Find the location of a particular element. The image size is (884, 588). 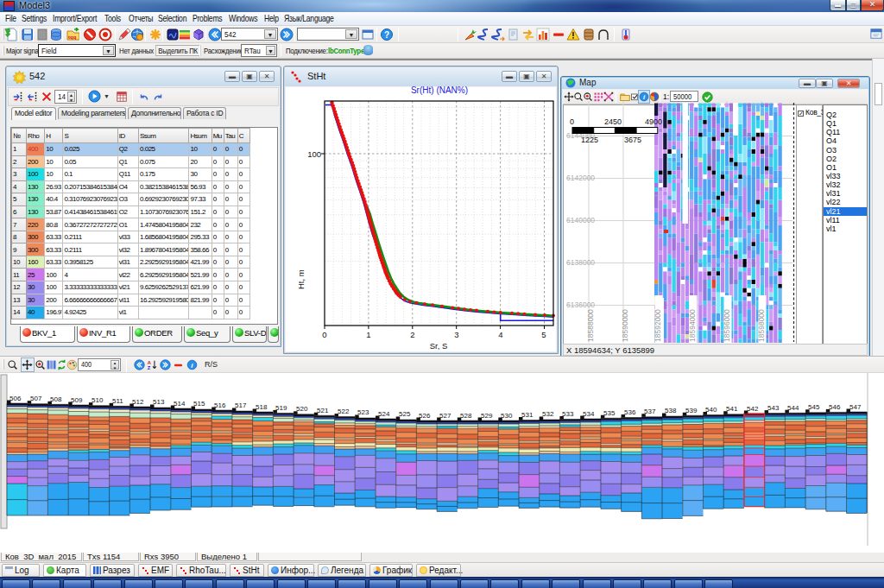

svg-text: Z is located at coordinates (149, 368).